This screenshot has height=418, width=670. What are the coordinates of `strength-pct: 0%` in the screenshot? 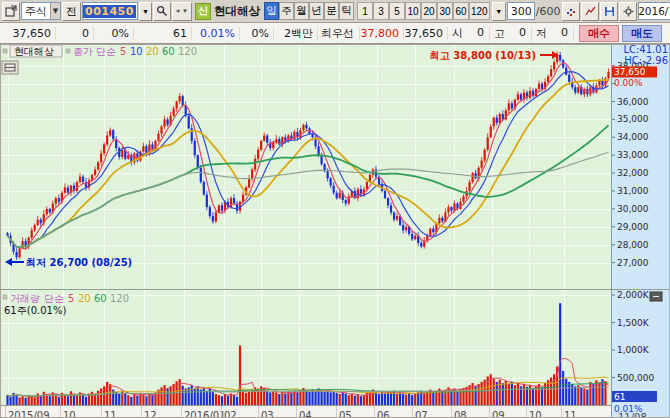 It's located at (257, 34).